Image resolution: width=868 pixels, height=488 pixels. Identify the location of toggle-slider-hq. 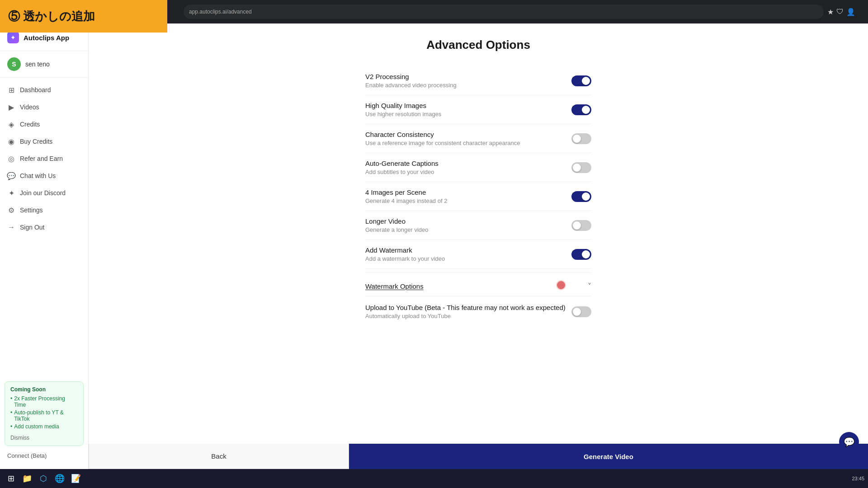
(581, 110).